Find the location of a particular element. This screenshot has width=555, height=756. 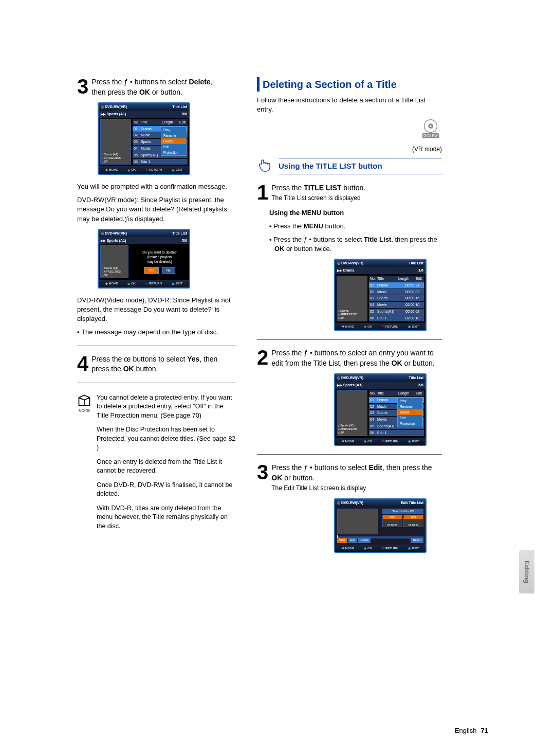

right-step-2-number: 2 is located at coordinates (263, 357).